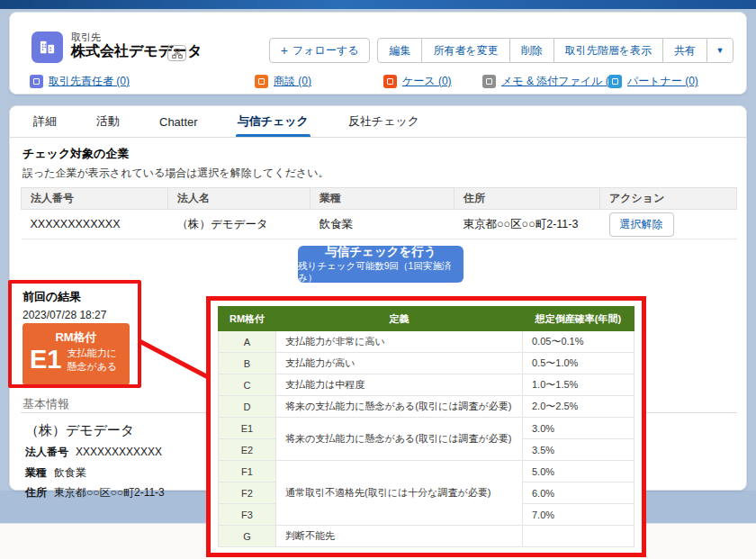  I want to click on contact-icon, so click(36, 81).